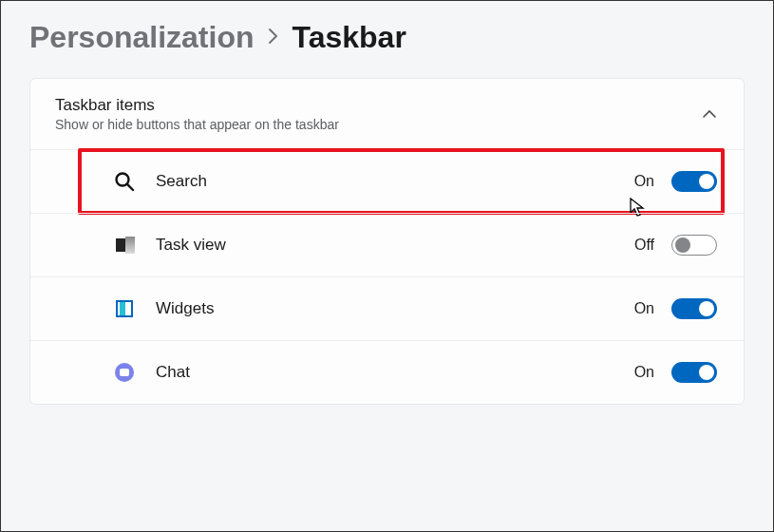 This screenshot has width=774, height=532. I want to click on search-toggle, so click(694, 181).